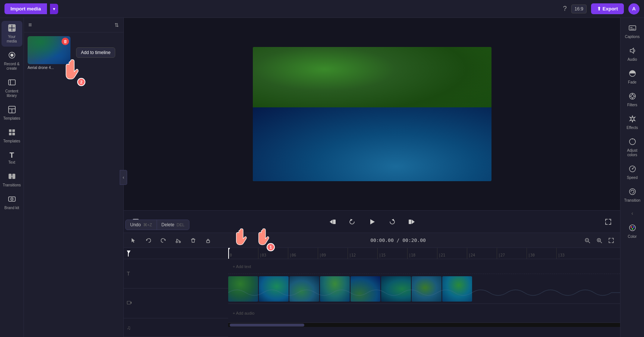  Describe the element at coordinates (12, 88) in the screenshot. I see `sidebar-item-content-library: Contentlibrary` at that location.